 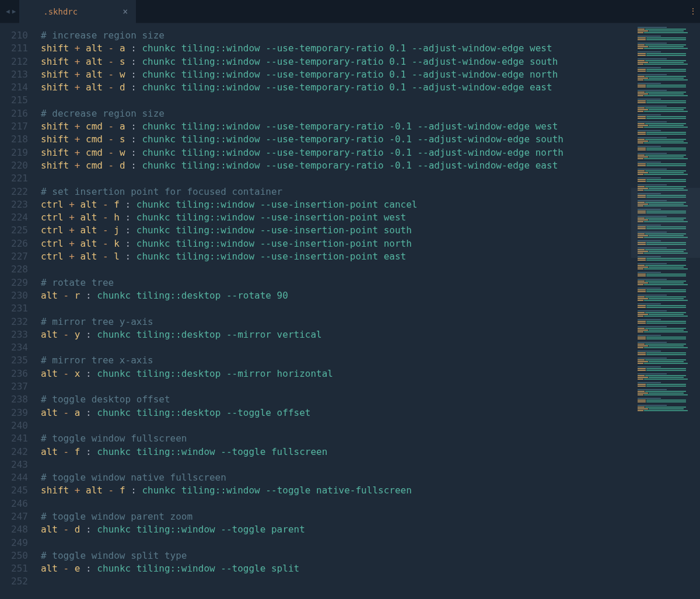 What do you see at coordinates (14, 218) in the screenshot?
I see `line-number: 224` at bounding box center [14, 218].